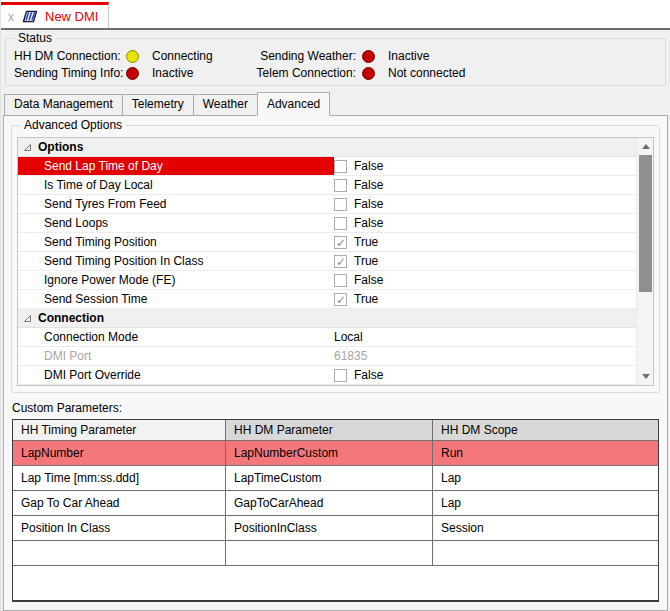 The height and width of the screenshot is (611, 670). I want to click on table-cell: LapNumber, so click(120, 454).